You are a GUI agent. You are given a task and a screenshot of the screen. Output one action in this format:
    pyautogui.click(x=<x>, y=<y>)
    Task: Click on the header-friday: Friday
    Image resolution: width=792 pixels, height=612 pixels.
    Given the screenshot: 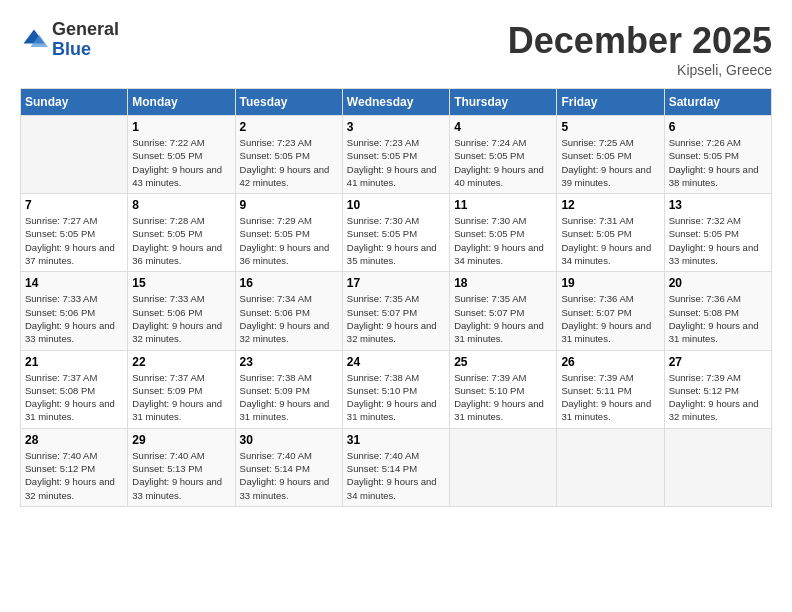 What is the action you would take?
    pyautogui.click(x=610, y=102)
    